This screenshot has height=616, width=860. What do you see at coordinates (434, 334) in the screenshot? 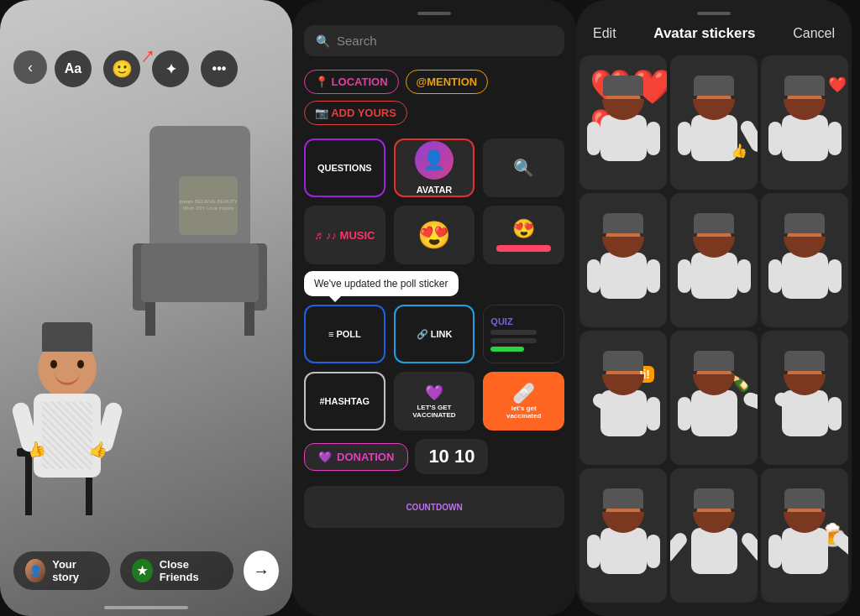
I see `sticker-row3: ≡ POLL 🔗 LINK QUIZ` at bounding box center [434, 334].